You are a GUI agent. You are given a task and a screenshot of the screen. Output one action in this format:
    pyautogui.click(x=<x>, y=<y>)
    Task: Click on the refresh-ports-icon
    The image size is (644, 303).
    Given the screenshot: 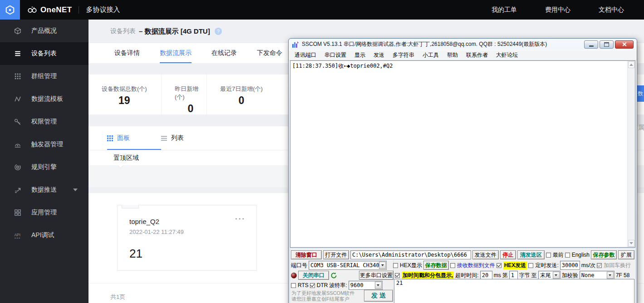 What is the action you would take?
    pyautogui.click(x=334, y=275)
    